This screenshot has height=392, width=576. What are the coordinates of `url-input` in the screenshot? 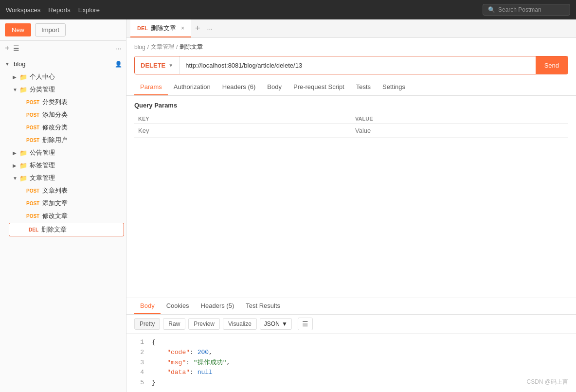 It's located at (357, 65).